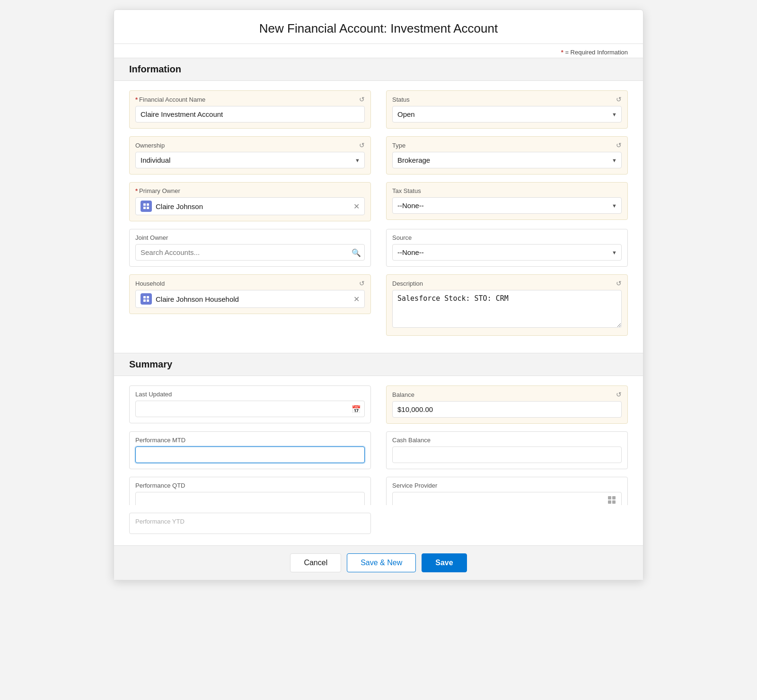  What do you see at coordinates (250, 114) in the screenshot?
I see `financial-account-name-input` at bounding box center [250, 114].